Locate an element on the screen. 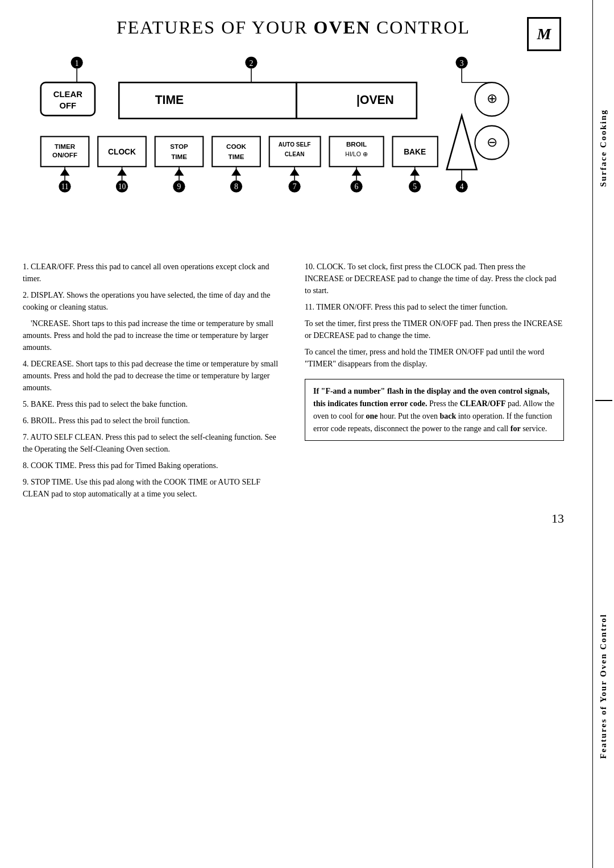 Image resolution: width=614 pixels, height=868 pixels. svg-text: 6 is located at coordinates (357, 186).